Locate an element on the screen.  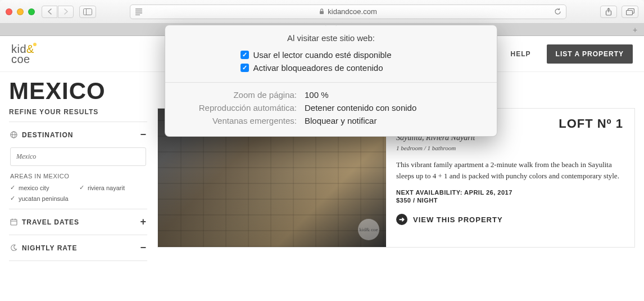
facet-travel-dates: TRAVEL DATES + is located at coordinates (78, 222).